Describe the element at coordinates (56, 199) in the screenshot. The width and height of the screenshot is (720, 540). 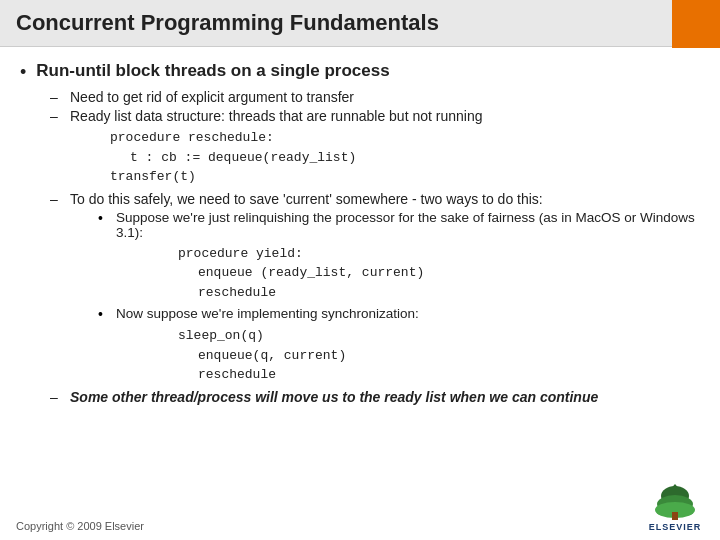
I see `dash-3: –` at that location.